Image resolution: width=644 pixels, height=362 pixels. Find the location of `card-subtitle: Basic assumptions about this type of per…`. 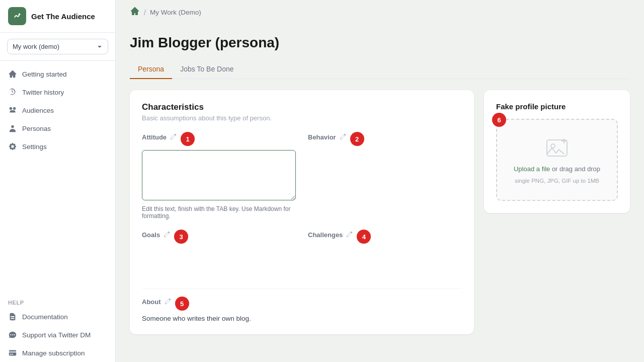

card-subtitle: Basic assumptions about this type of per… is located at coordinates (302, 118).